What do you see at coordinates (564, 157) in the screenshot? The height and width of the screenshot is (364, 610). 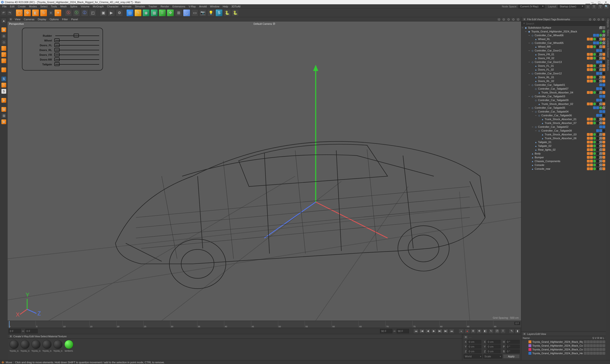 I see `tree-row: ▲Bumper` at bounding box center [564, 157].